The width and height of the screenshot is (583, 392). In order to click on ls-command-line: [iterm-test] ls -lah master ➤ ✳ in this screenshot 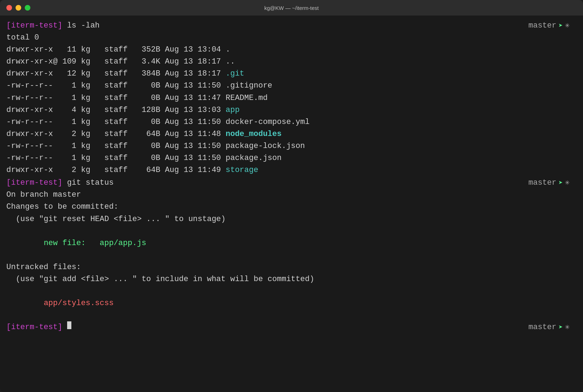, I will do `click(292, 26)`.